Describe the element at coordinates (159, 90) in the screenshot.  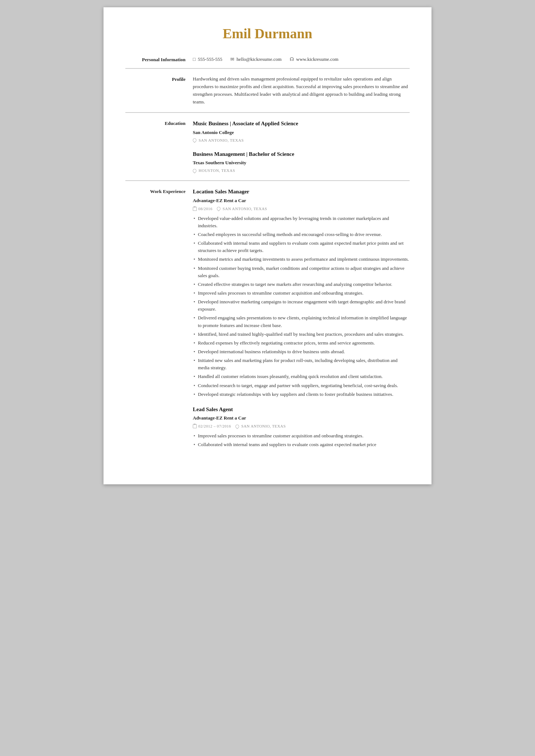
I see `profile-label: Profile` at that location.